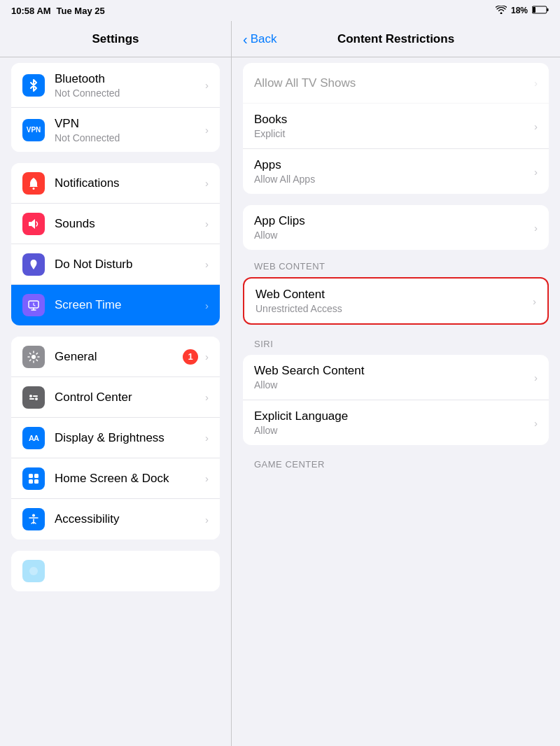 This screenshot has width=560, height=746. What do you see at coordinates (394, 221) in the screenshot?
I see `app-clips-title: App Clips` at bounding box center [394, 221].